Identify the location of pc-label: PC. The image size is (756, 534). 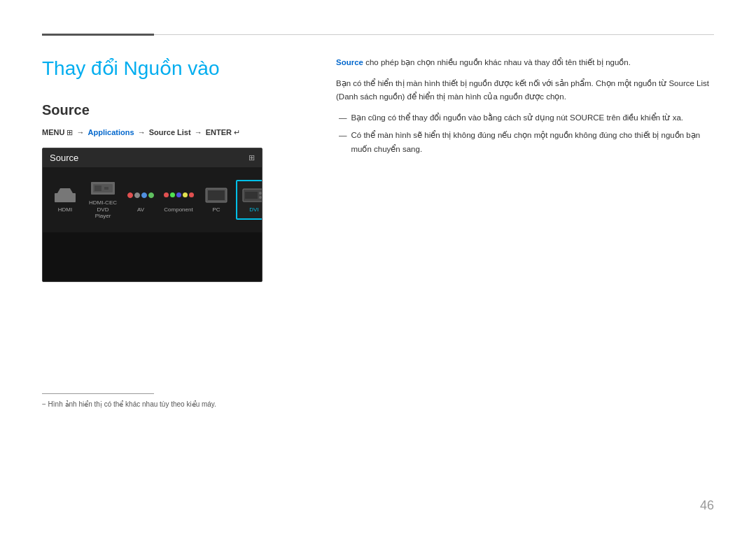
(216, 210).